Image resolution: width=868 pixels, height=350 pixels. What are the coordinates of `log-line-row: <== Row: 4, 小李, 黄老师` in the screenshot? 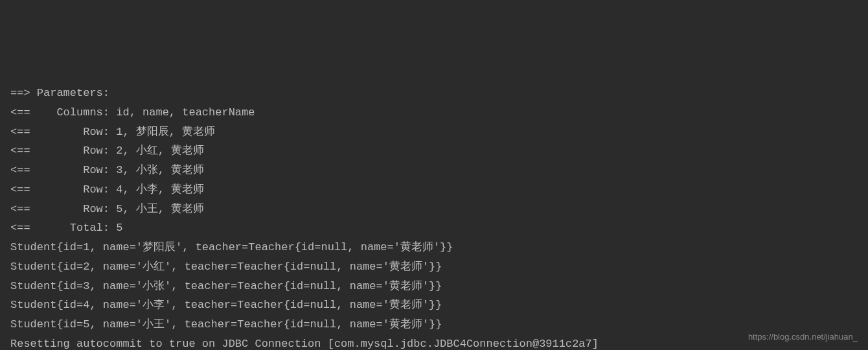 It's located at (434, 190).